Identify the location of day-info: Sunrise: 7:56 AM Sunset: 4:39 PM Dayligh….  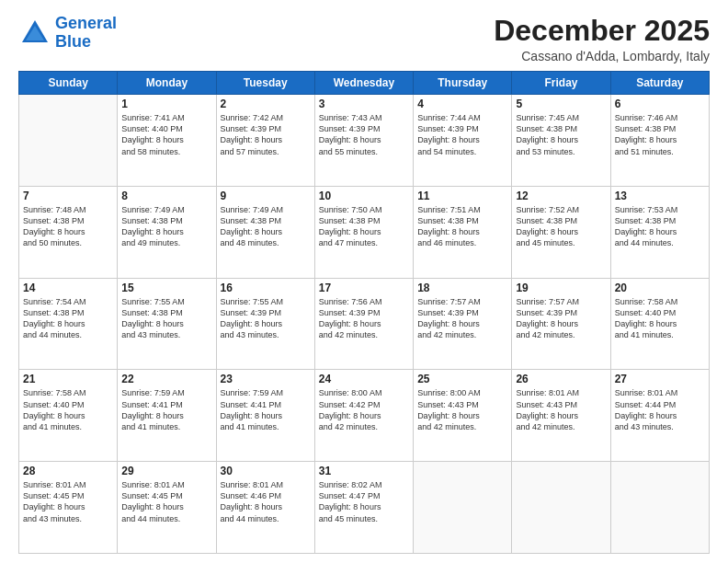
(364, 318).